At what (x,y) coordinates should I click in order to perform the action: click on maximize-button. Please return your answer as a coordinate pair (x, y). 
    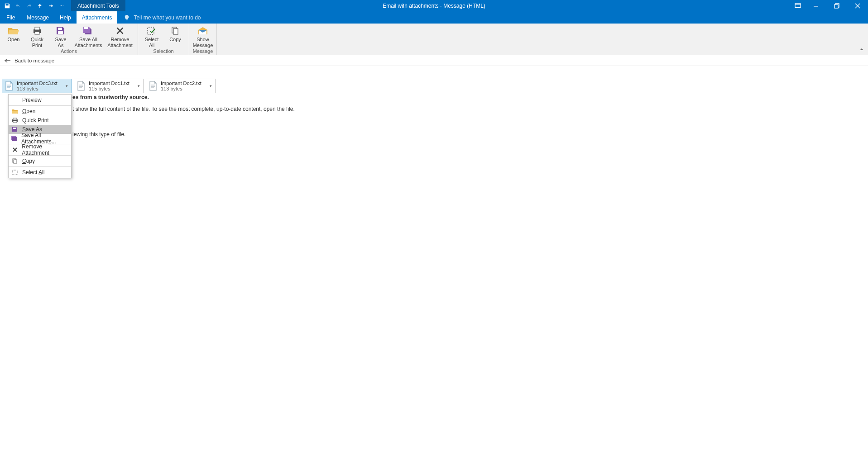
    Looking at the image, I should click on (837, 5).